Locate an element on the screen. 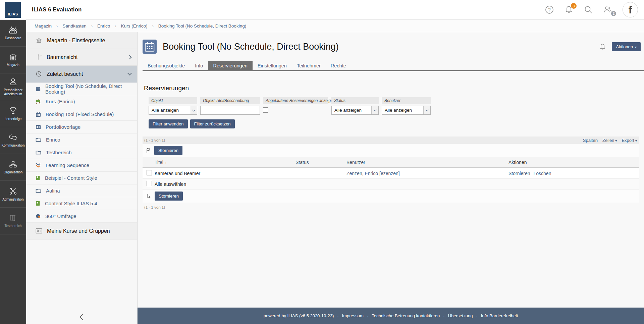 Image resolution: width=644 pixels, height=324 pixels. sidebar-collapse-button is located at coordinates (82, 317).